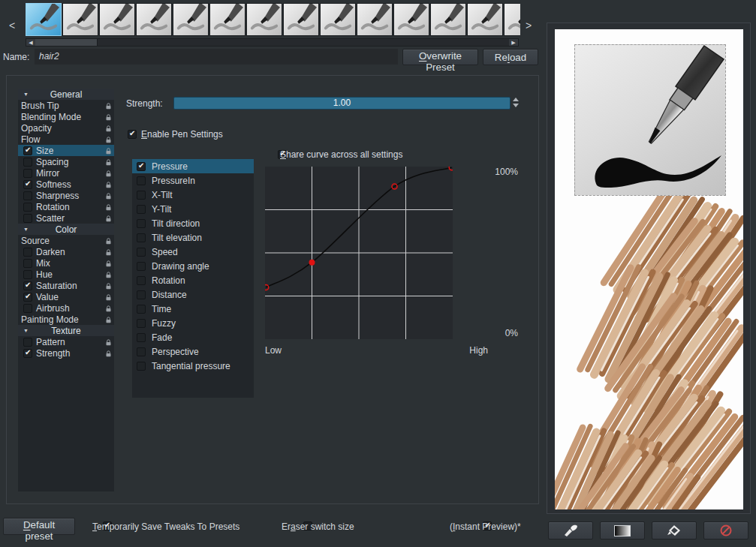  What do you see at coordinates (66, 185) in the screenshot?
I see `sidebar-item-softness: Softness` at bounding box center [66, 185].